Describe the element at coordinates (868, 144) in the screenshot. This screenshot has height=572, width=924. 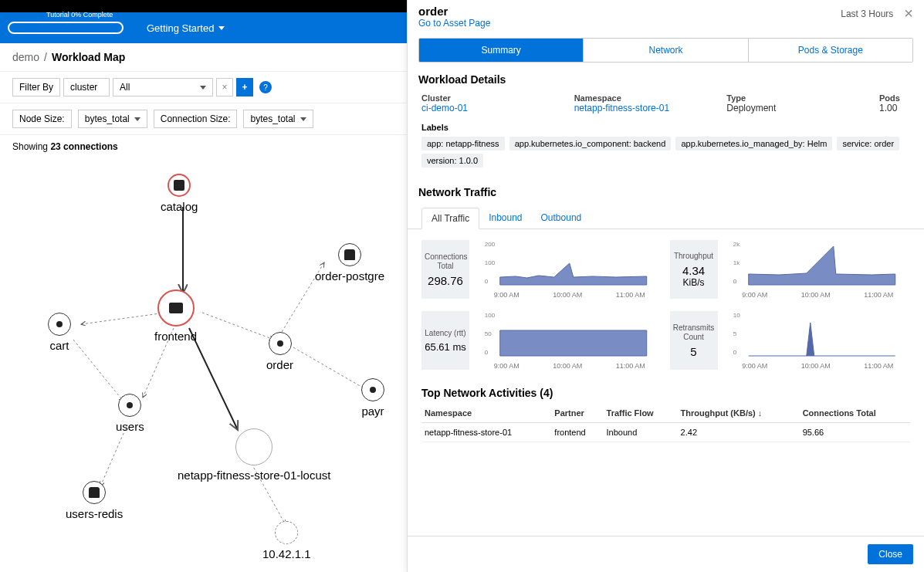
I see `label-chip: service: order` at that location.